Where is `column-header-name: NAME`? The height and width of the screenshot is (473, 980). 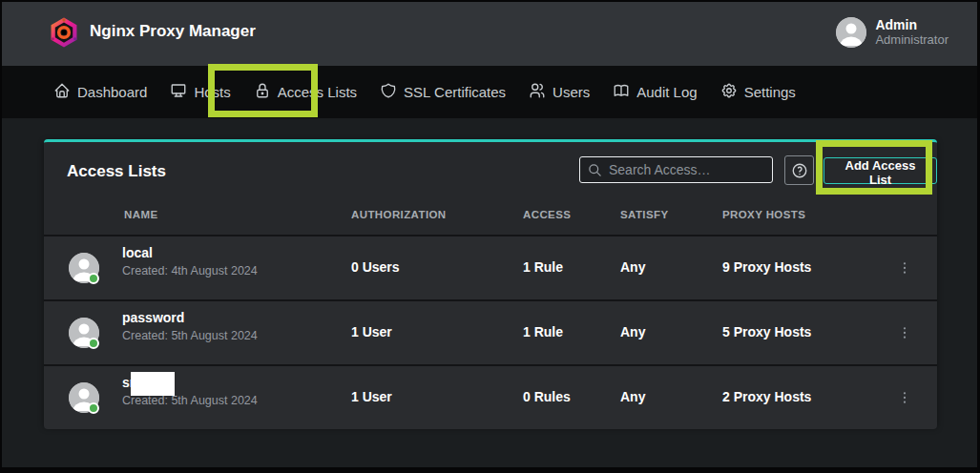 column-header-name: NAME is located at coordinates (141, 215).